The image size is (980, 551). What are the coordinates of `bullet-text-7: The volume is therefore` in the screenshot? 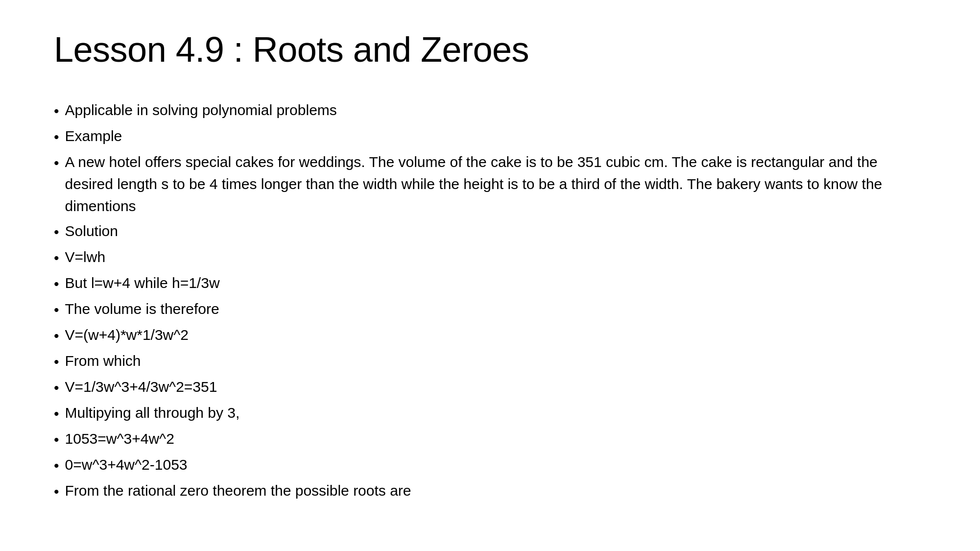 It's located at (496, 309).